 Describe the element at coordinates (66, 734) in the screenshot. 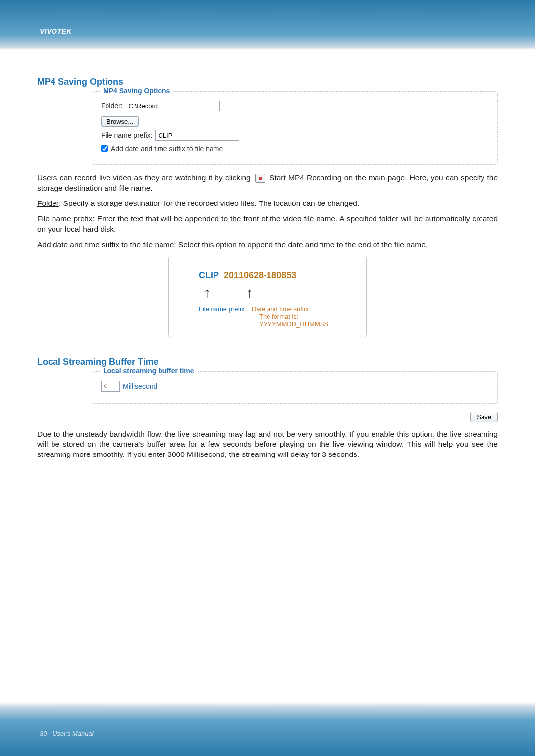

I see `footer-label: 30 - User's Manual` at that location.